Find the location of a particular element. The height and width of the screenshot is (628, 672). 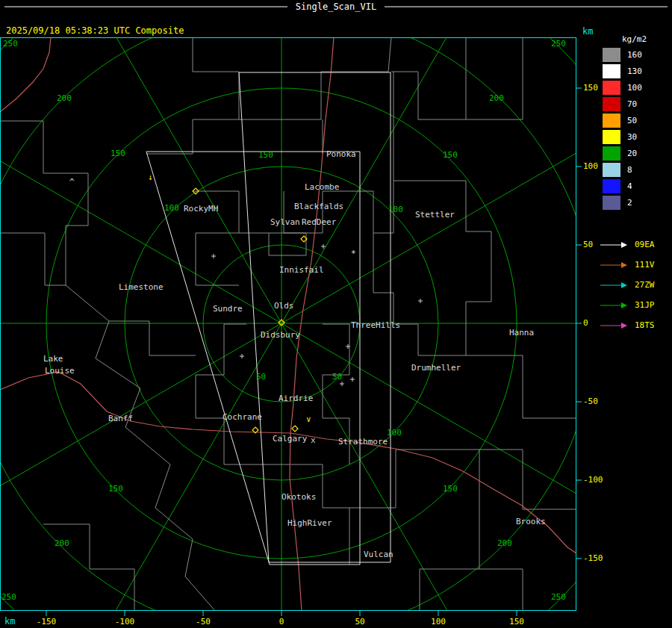

site-id-label: 31JP is located at coordinates (645, 305).